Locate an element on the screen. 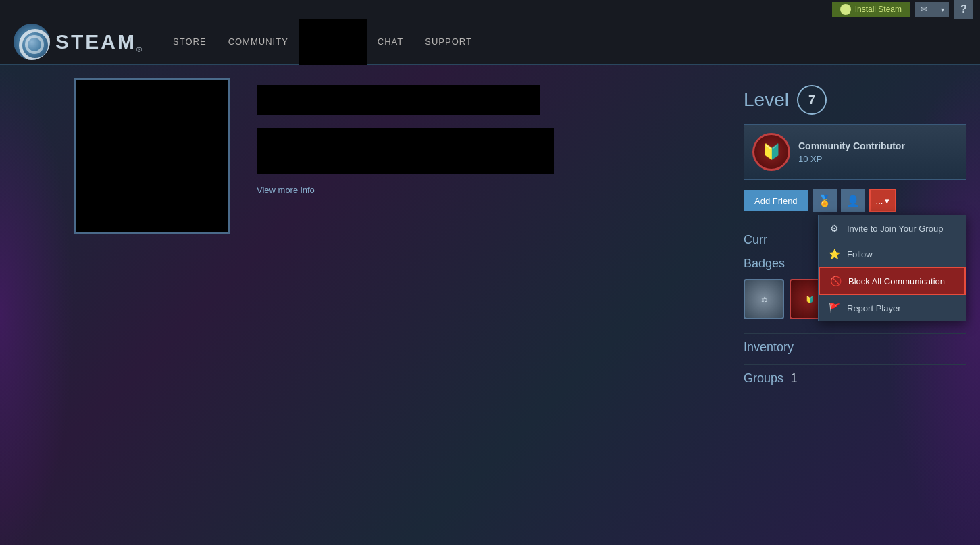  profile-left-column is located at coordinates (159, 312).